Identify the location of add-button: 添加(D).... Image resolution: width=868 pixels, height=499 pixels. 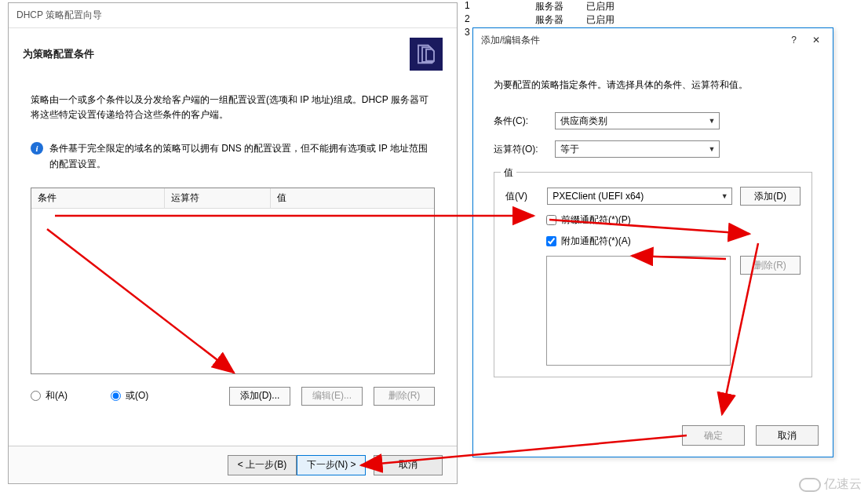
(260, 396).